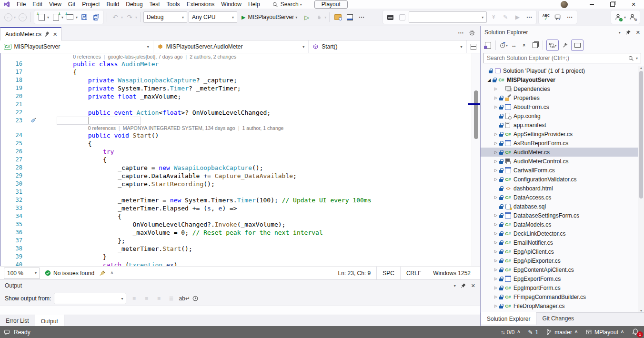 The height and width of the screenshot is (338, 644). I want to click on code-line-17: 17 {, so click(241, 72).